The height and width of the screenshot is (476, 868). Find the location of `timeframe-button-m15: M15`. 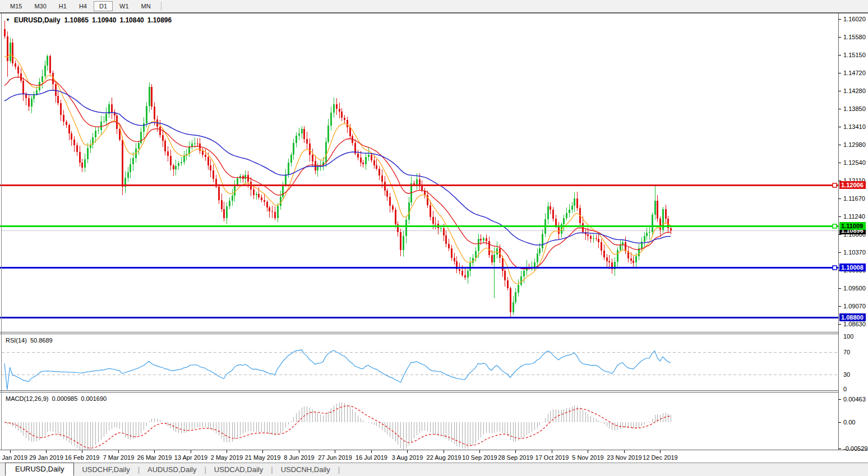

timeframe-button-m15: M15 is located at coordinates (16, 6).